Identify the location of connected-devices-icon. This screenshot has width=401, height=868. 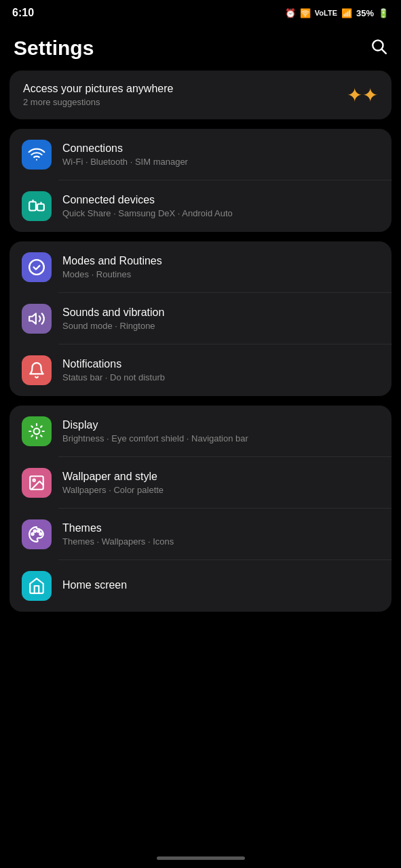
(37, 206).